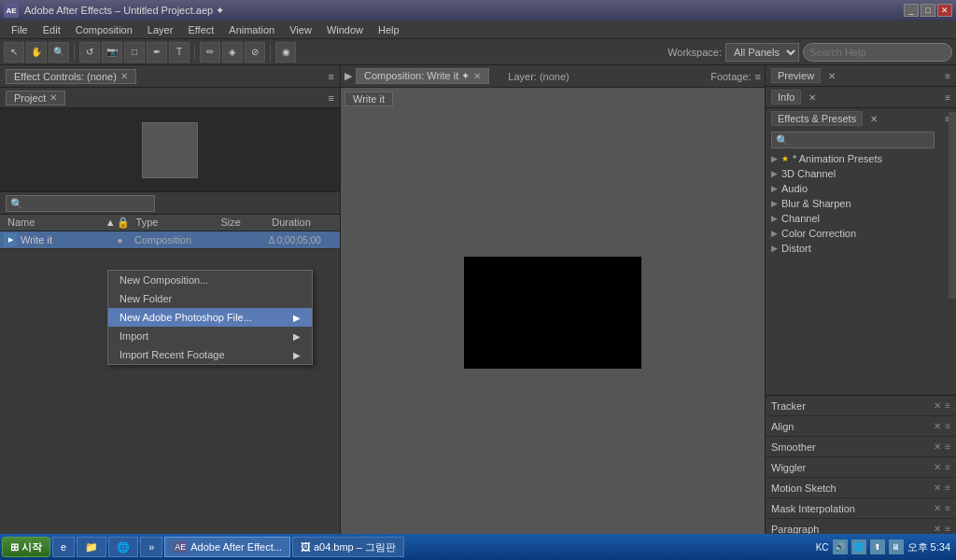  Describe the element at coordinates (812, 97) in the screenshot. I see `info-close: ✕` at that location.